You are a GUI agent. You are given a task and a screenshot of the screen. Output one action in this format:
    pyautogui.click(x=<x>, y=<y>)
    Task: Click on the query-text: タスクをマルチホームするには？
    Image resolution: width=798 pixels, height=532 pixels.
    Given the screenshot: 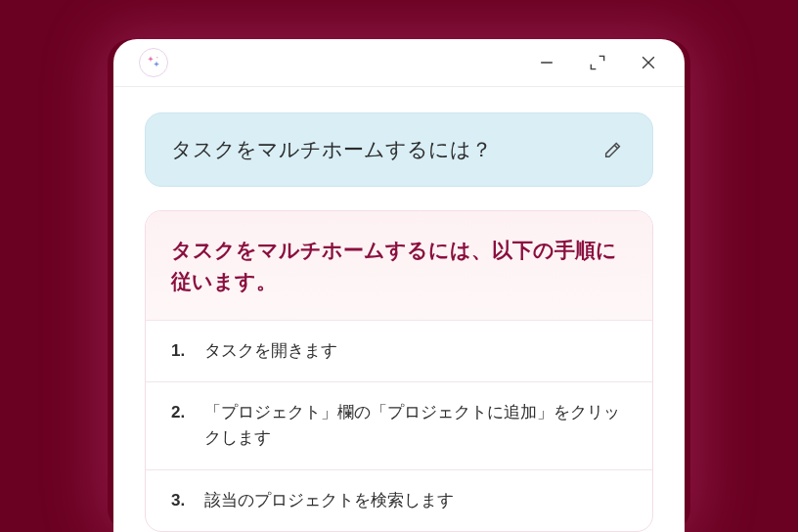 What is the action you would take?
    pyautogui.click(x=332, y=149)
    